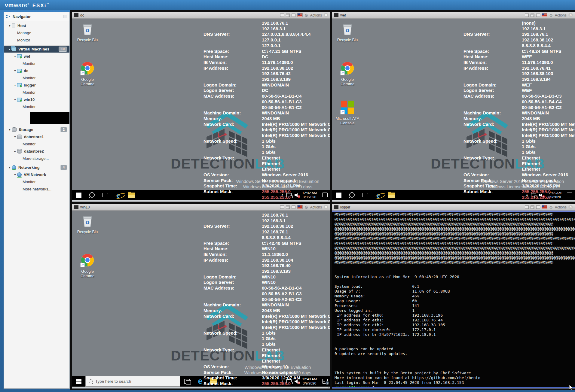 The image size is (575, 392). I want to click on window-titlebar: wef ⚙ Actions ✕, so click(453, 15).